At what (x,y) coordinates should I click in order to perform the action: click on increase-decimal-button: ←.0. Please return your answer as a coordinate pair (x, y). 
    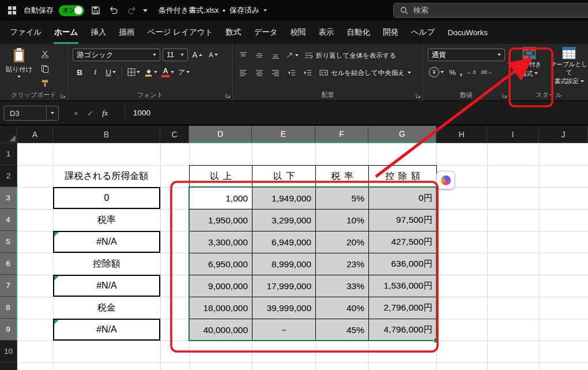
    Looking at the image, I should click on (472, 72).